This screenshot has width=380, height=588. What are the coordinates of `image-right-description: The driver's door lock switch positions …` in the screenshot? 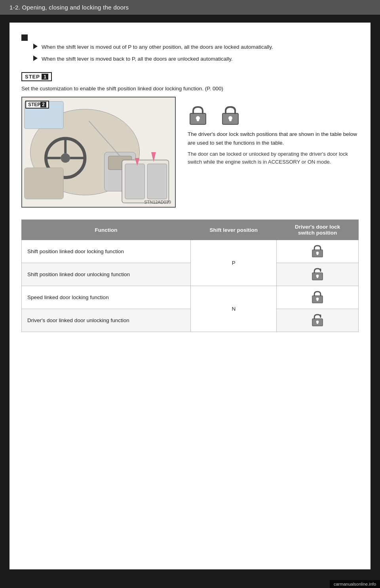 It's located at (273, 139).